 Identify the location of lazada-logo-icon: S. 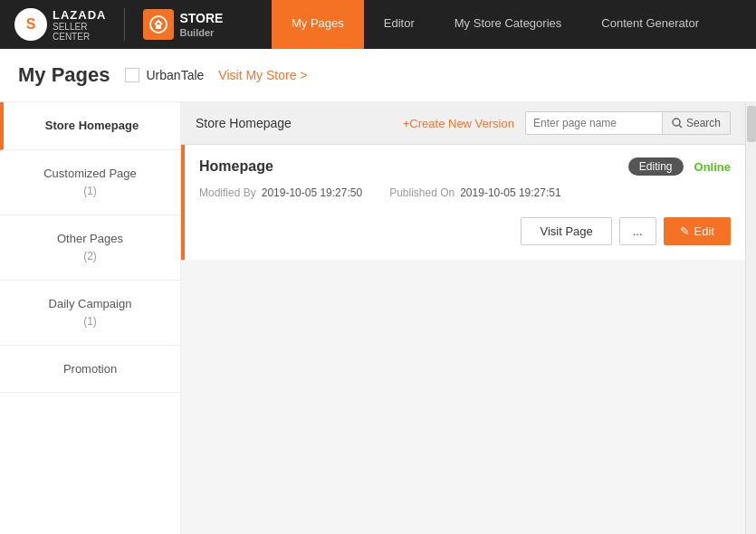
(31, 24).